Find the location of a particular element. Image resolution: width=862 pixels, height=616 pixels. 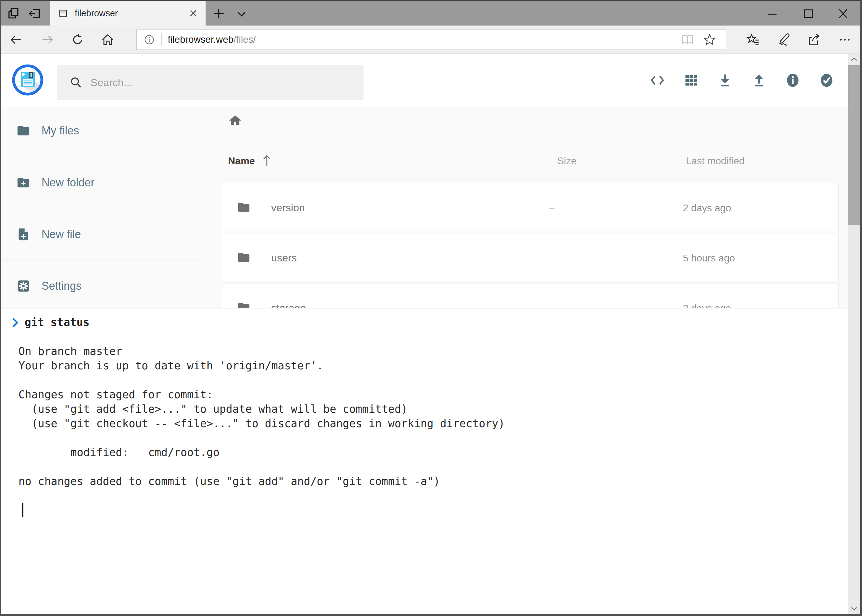

tab-preview-icon is located at coordinates (14, 14).